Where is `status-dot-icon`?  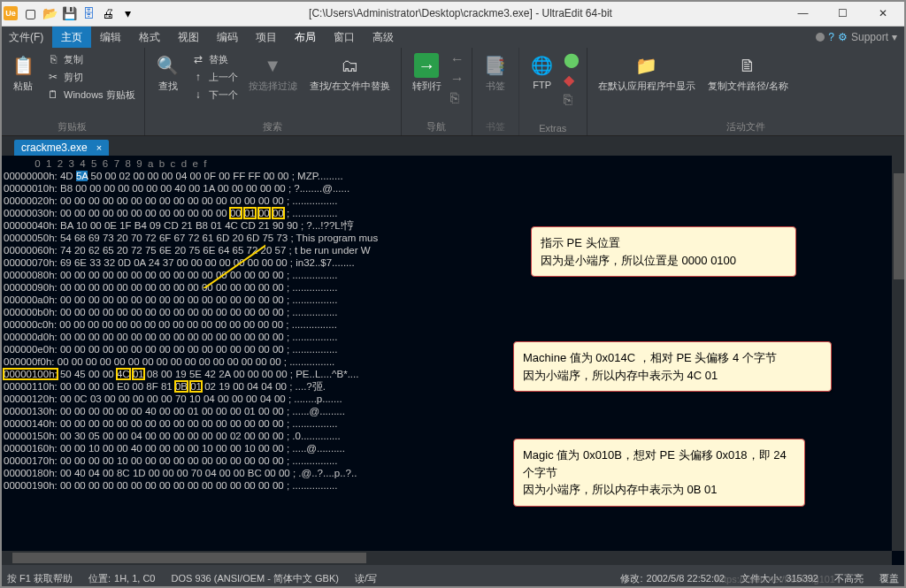 status-dot-icon is located at coordinates (820, 37).